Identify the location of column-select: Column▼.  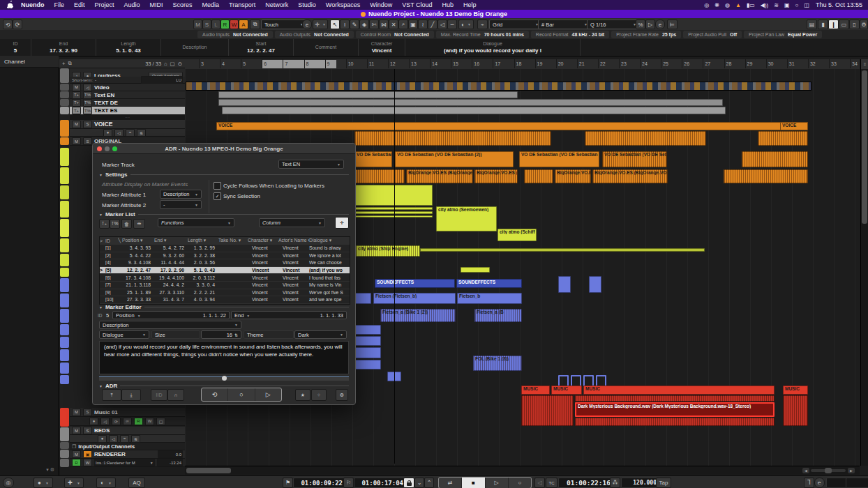
(292, 223).